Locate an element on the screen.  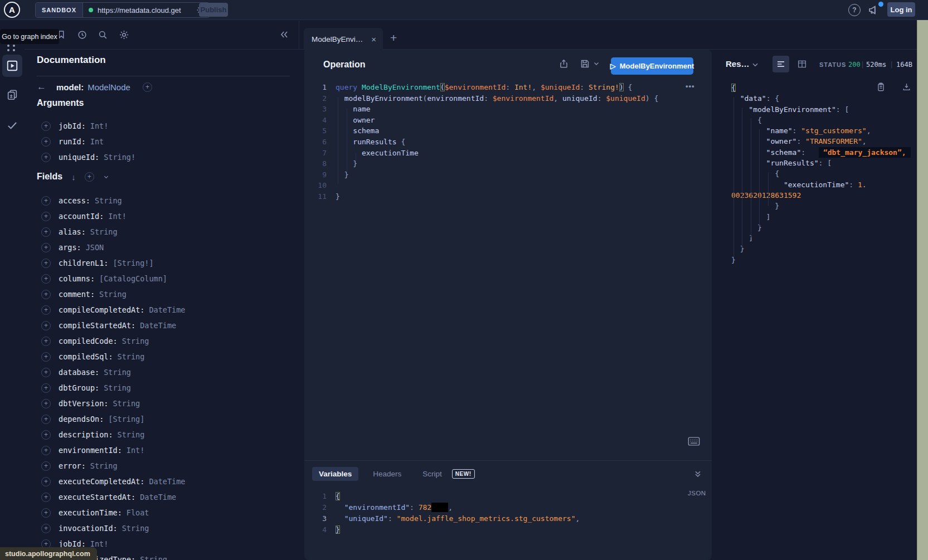
field-row: + compileCompletedAt: DateTime is located at coordinates (164, 310).